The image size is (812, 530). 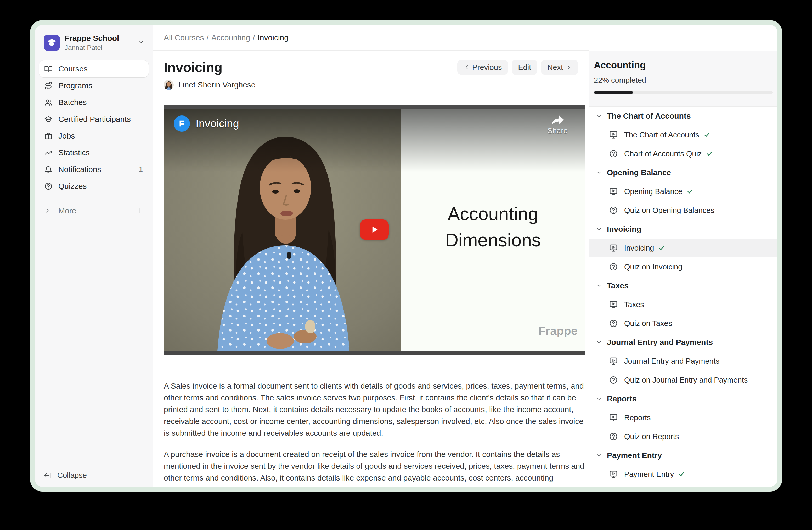 What do you see at coordinates (613, 93) in the screenshot?
I see `progress-bar-fill` at bounding box center [613, 93].